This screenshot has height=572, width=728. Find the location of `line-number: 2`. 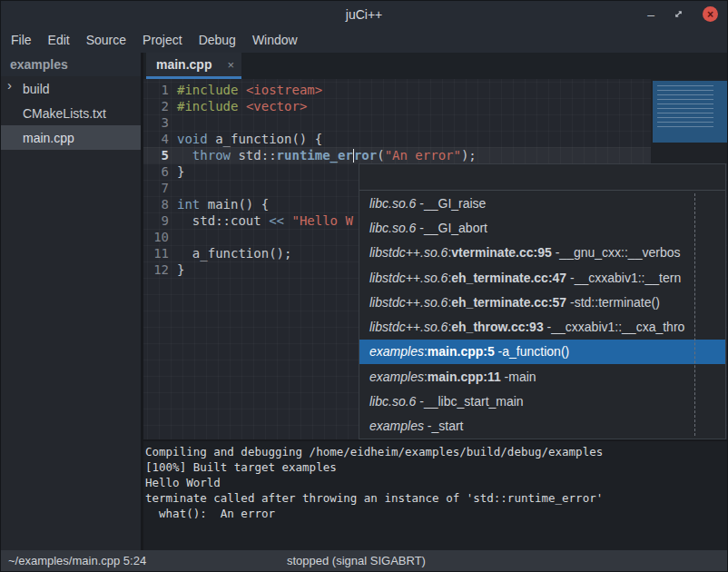

line-number: 2 is located at coordinates (156, 106).